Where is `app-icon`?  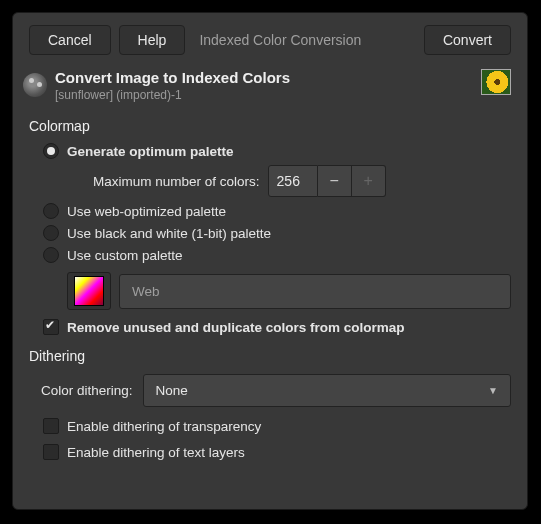 app-icon is located at coordinates (35, 85).